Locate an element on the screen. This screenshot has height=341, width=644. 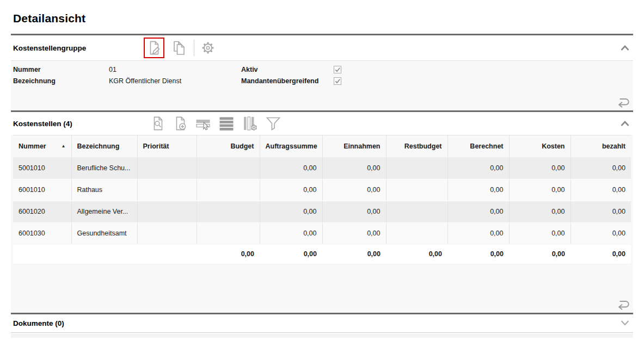
view-record-button is located at coordinates (158, 123).